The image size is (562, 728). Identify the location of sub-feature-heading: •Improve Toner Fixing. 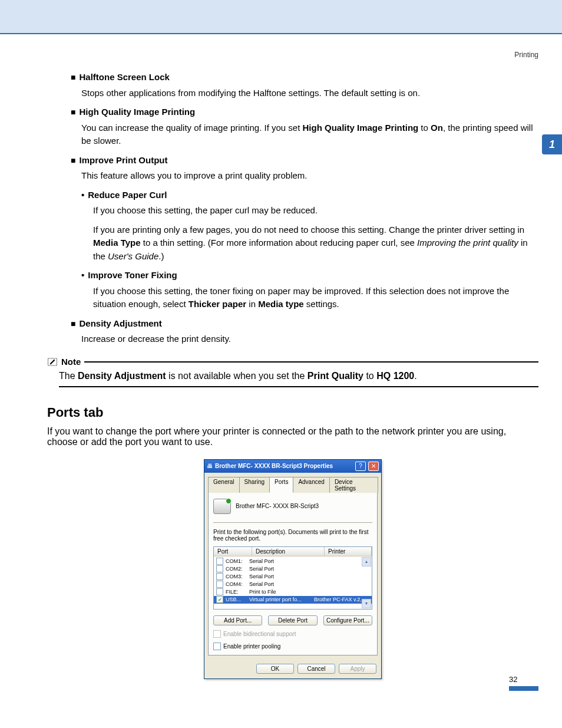
(310, 276).